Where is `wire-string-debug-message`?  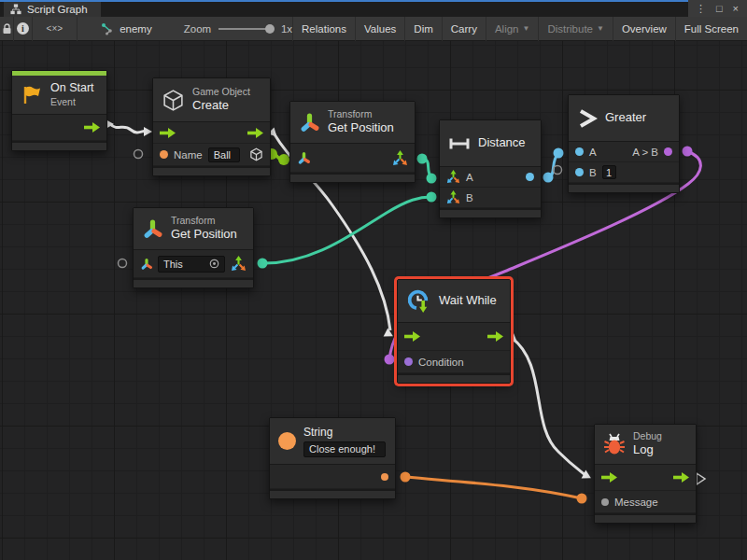
wire-string-debug-message is located at coordinates (493, 487).